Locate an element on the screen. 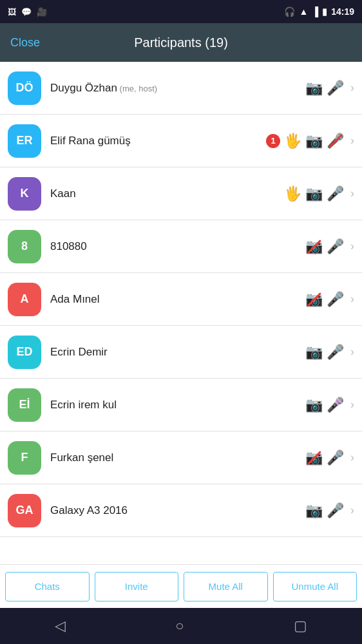 The image size is (362, 644). avatar: ED is located at coordinates (24, 352).